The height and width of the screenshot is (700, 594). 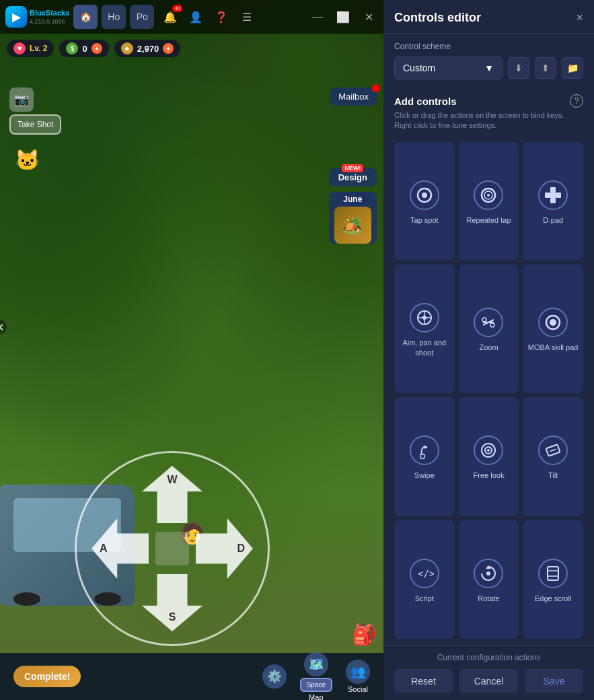 I want to click on add-controls-desc: Click or drag the actions on the screen …, so click(x=488, y=121).